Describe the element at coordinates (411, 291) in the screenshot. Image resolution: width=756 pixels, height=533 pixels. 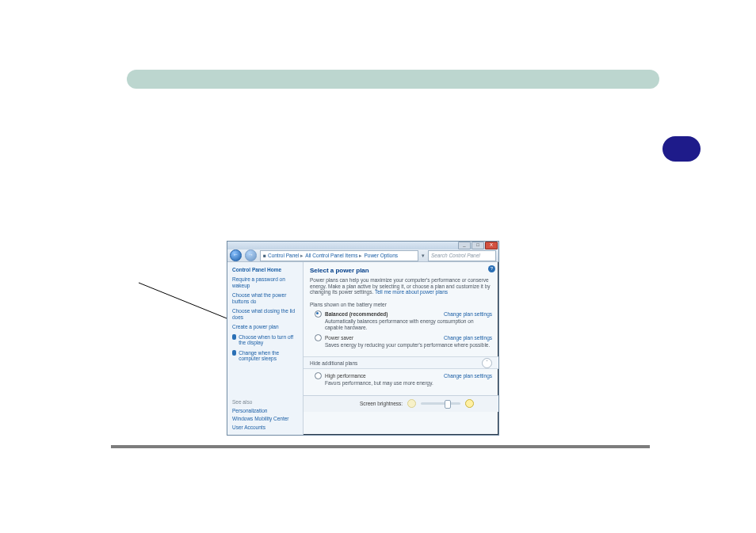
I see `learn-more-link: Tell me more about power plans` at that location.